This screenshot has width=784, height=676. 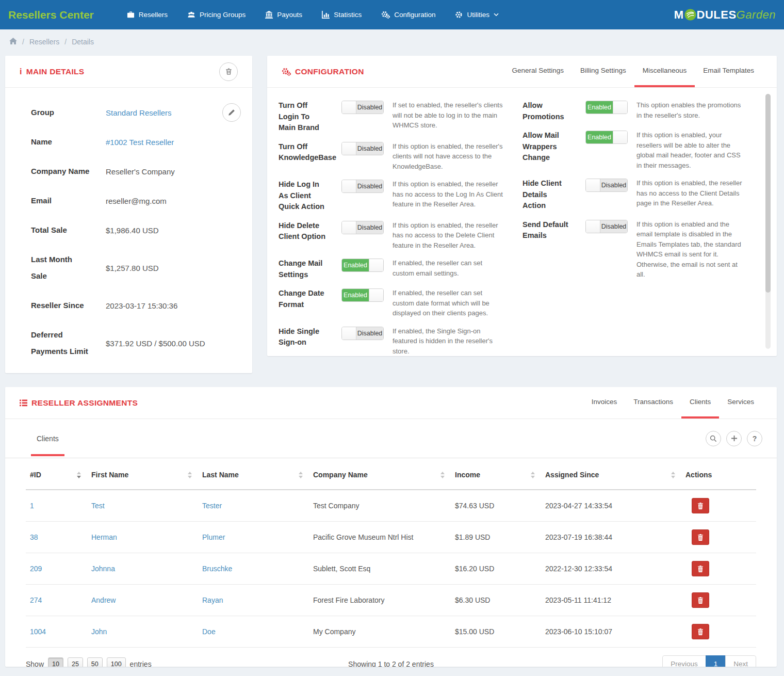 What do you see at coordinates (13, 42) in the screenshot?
I see `home-icon` at bounding box center [13, 42].